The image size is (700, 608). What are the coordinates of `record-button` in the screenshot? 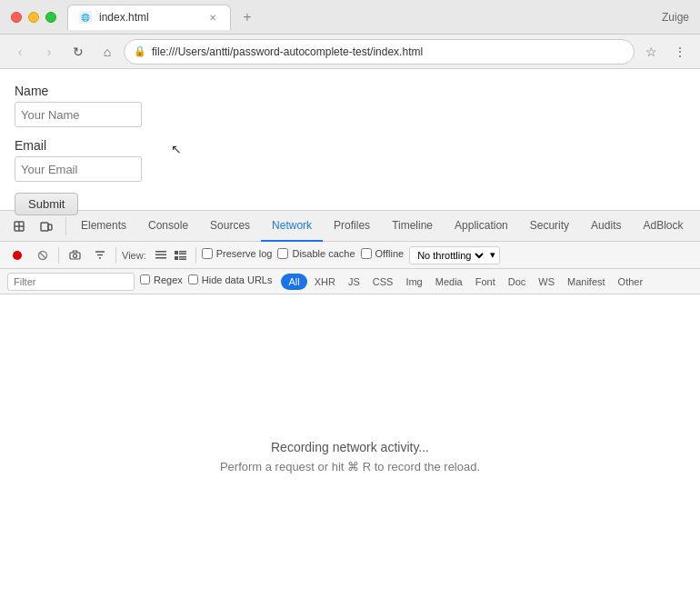 It's located at (17, 255).